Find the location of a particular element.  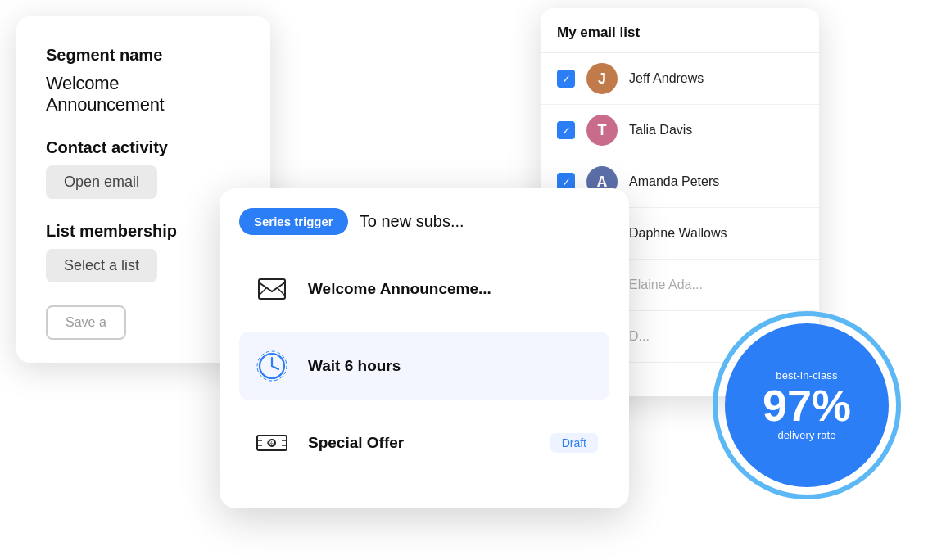

delivery-label: delivery rate is located at coordinates (808, 436).